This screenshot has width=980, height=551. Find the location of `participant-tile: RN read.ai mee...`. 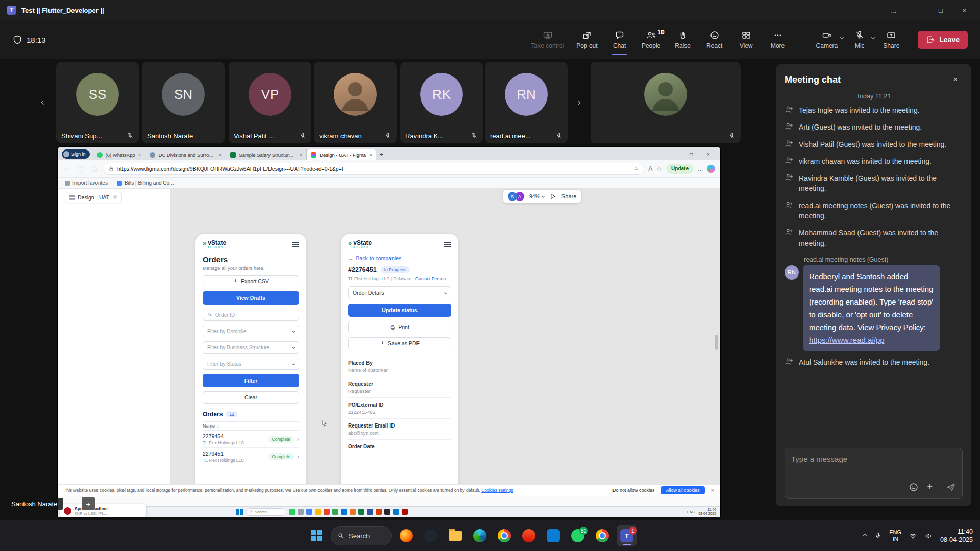

participant-tile: RN read.ai mee... is located at coordinates (526, 103).